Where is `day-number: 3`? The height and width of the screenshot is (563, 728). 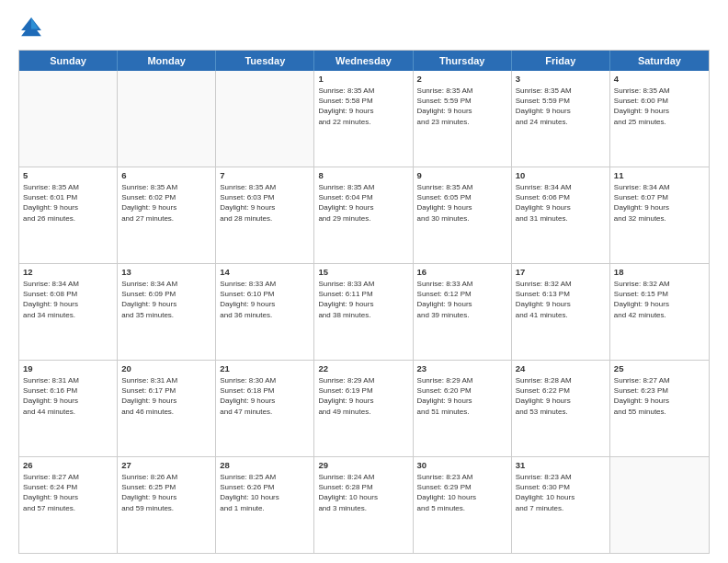
day-number: 3 is located at coordinates (561, 79).